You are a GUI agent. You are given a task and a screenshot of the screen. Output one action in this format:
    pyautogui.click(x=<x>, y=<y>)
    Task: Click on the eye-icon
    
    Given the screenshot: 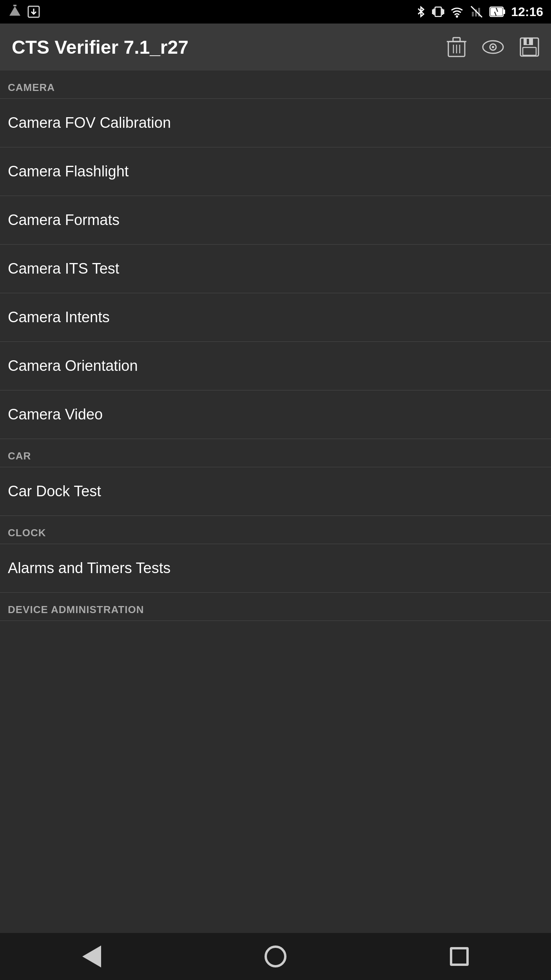 What is the action you would take?
    pyautogui.click(x=493, y=47)
    